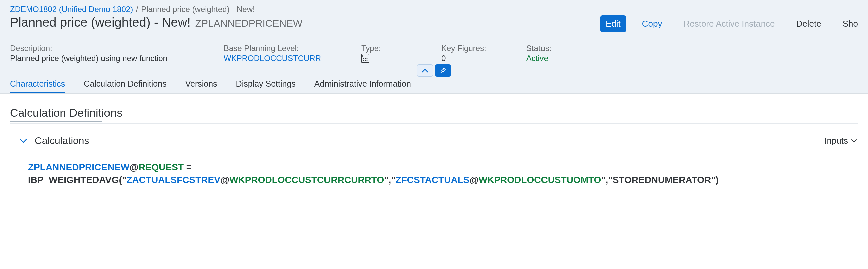 The width and height of the screenshot is (868, 269). Describe the element at coordinates (434, 174) in the screenshot. I see `calculation-formula: ZPLANNEDPRICENEW@REQUEST = IBP_WEIGHTEDA…` at that location.